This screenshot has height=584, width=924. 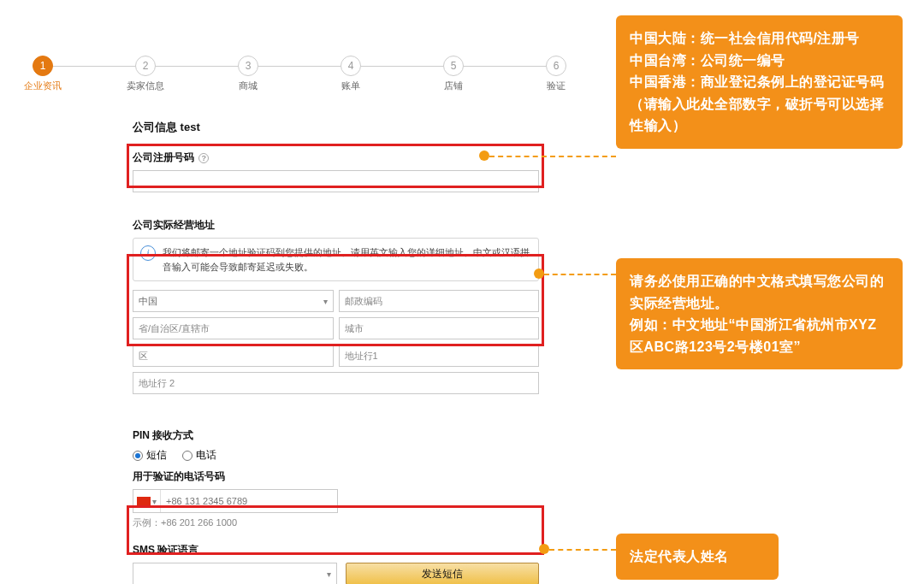 What do you see at coordinates (187, 456) in the screenshot?
I see `radio-call-btn` at bounding box center [187, 456].